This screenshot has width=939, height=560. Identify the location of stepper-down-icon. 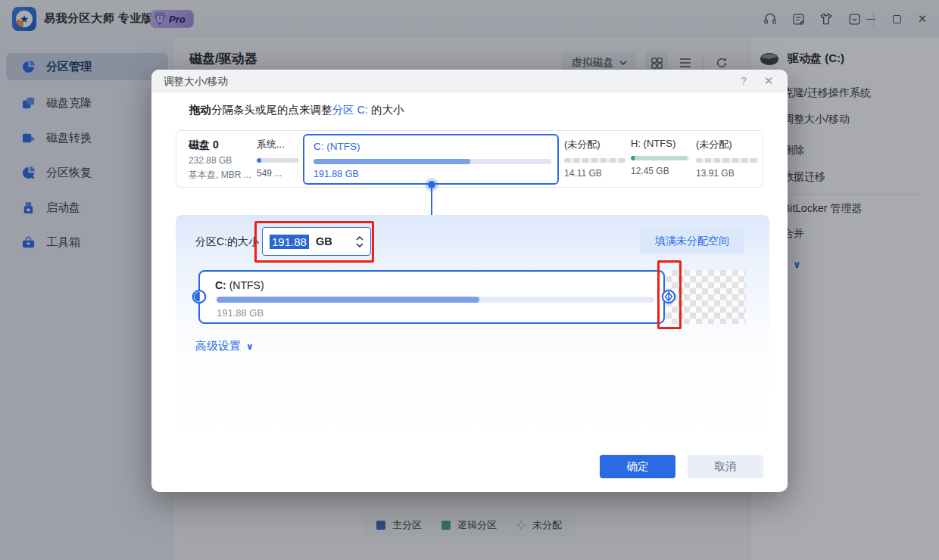
(360, 245).